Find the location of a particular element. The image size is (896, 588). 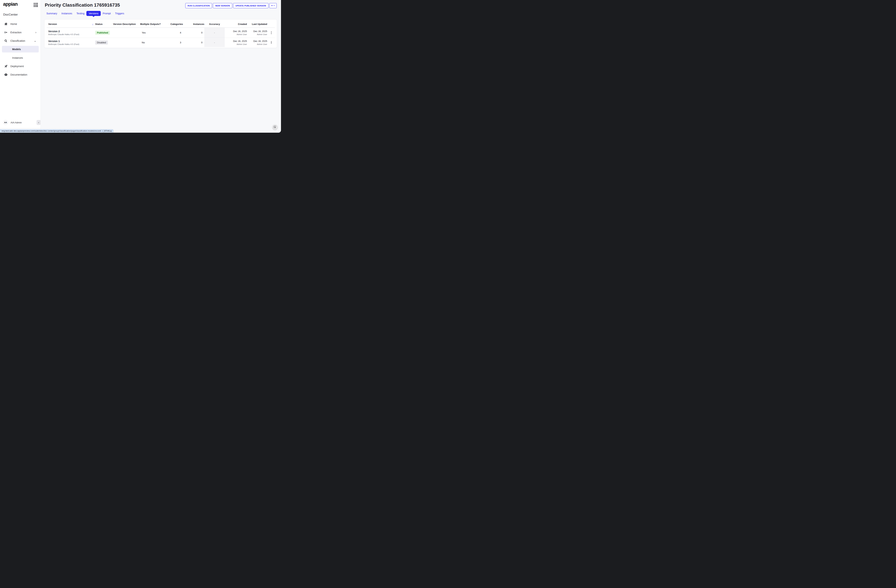

version-cell: Version 2 Anthropic Claude Haiku 4.5 (Fa… is located at coordinates (72, 32).